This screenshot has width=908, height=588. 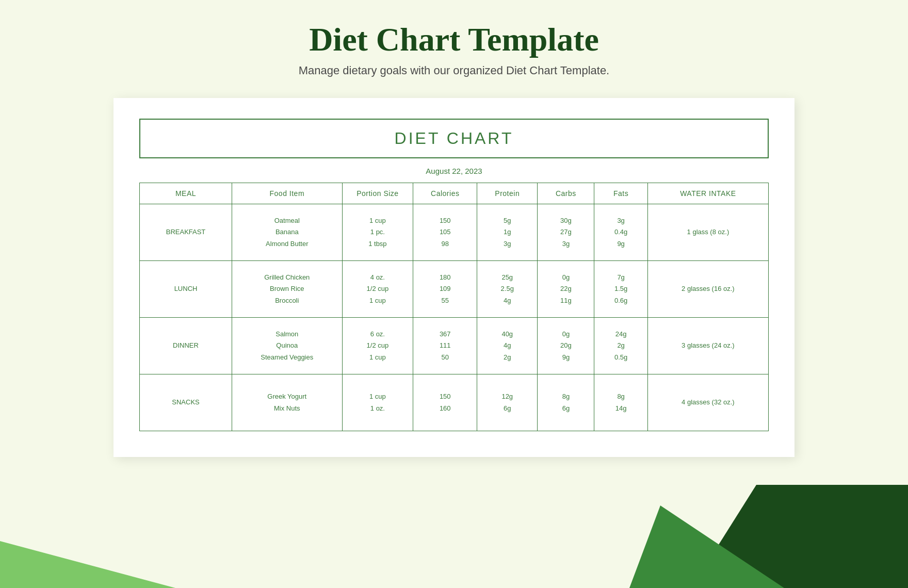 I want to click on protein-values: 5g1g3g, so click(x=508, y=233).